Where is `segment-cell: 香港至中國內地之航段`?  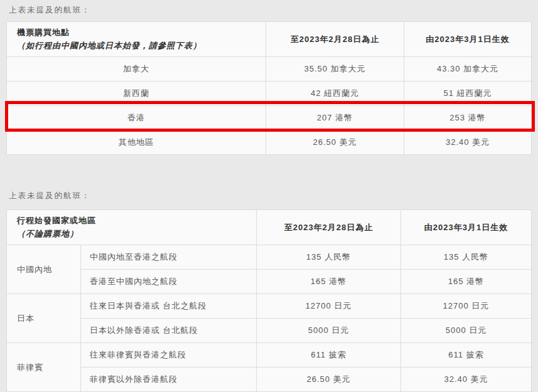
segment-cell: 香港至中國內地之航段 is located at coordinates (169, 282).